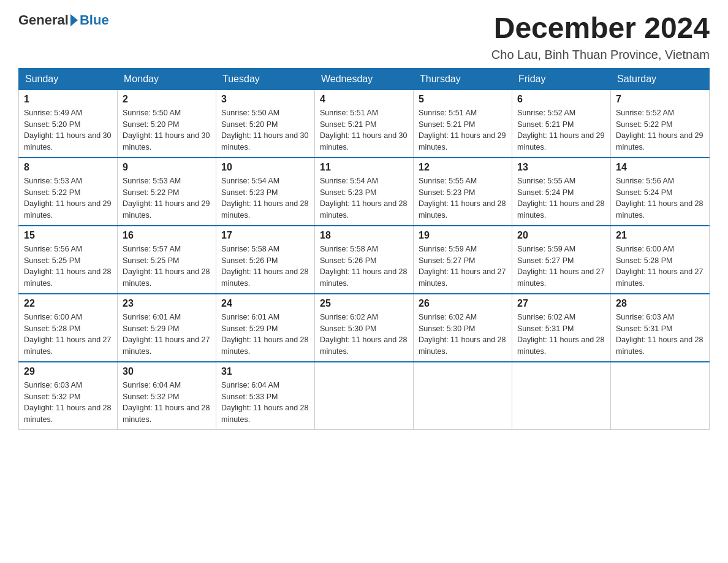  Describe the element at coordinates (561, 124) in the screenshot. I see `calendar-cell: 6 Sunrise: 5:52 AM Sunset: 5:21 PM Dayli…` at that location.